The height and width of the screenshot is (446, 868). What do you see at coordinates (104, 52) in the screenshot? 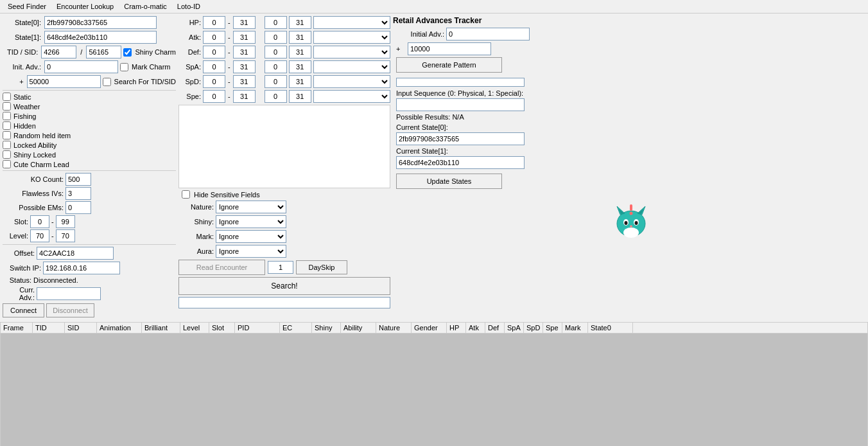
I see `sid-input` at bounding box center [104, 52].